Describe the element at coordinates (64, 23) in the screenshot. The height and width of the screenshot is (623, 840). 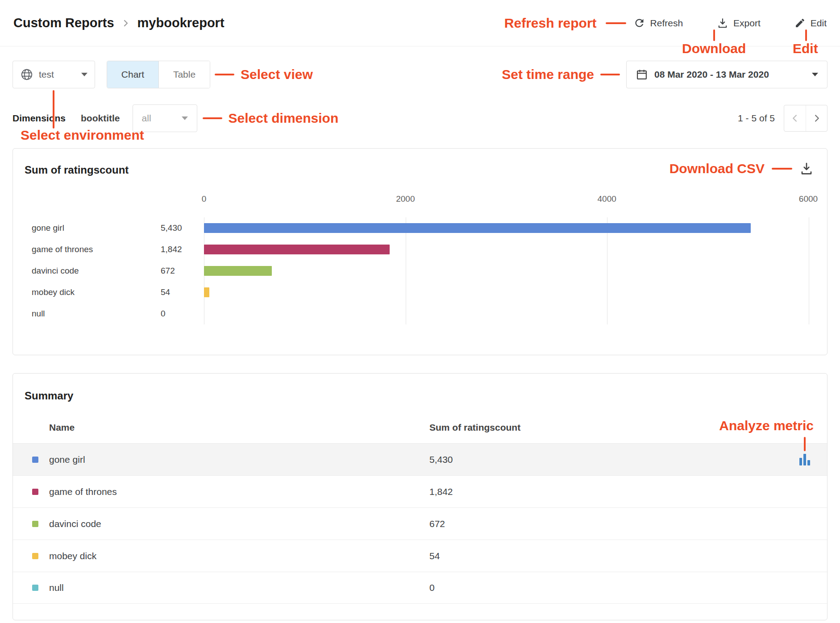
I see `breadcrumb-custom-reports: Custom Reports` at that location.